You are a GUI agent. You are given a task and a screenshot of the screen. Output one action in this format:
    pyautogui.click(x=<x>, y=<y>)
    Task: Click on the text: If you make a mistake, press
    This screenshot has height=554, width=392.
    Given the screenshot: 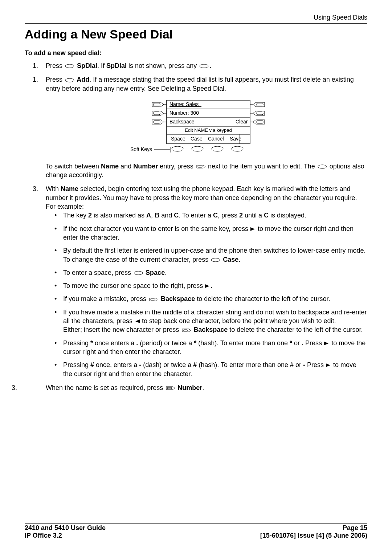 What is the action you would take?
    pyautogui.click(x=106, y=299)
    